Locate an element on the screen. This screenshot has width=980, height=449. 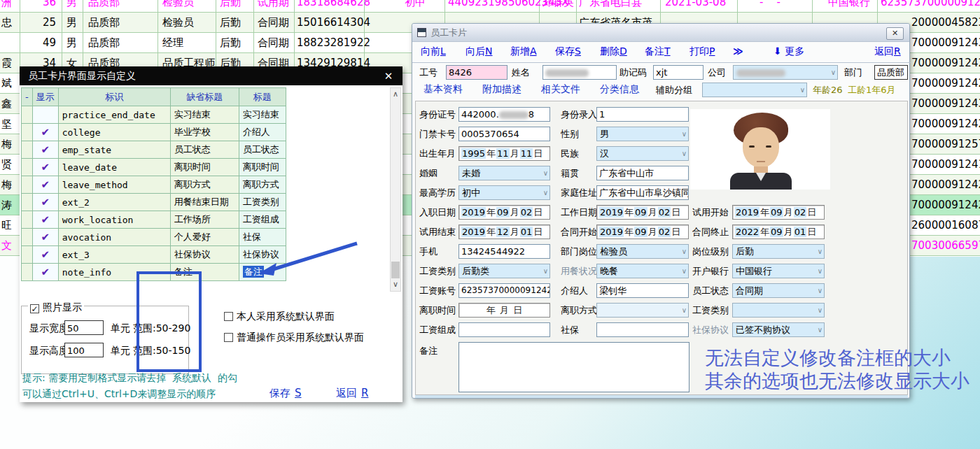
height-label: 显示高度 is located at coordinates (49, 351).